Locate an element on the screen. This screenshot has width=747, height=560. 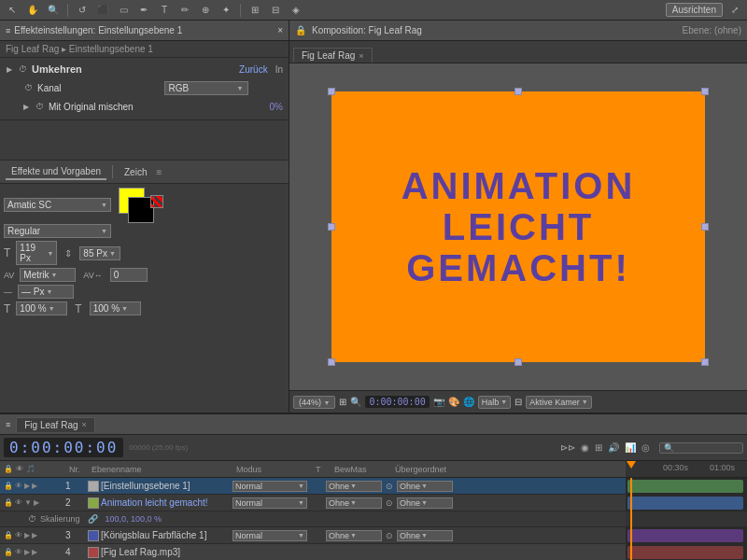
audio-icon: 🔊 is located at coordinates (613, 448).